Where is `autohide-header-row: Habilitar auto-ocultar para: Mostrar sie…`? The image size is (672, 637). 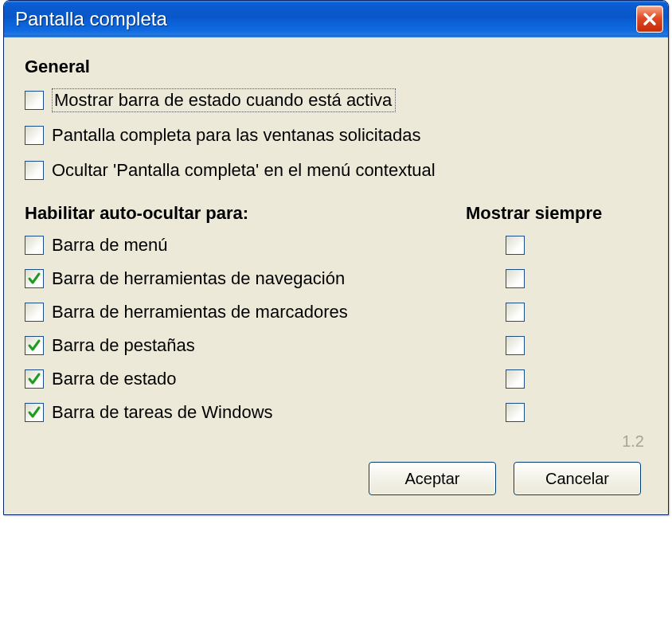 autohide-header-row: Habilitar auto-ocultar para: Mostrar sie… is located at coordinates (337, 213).